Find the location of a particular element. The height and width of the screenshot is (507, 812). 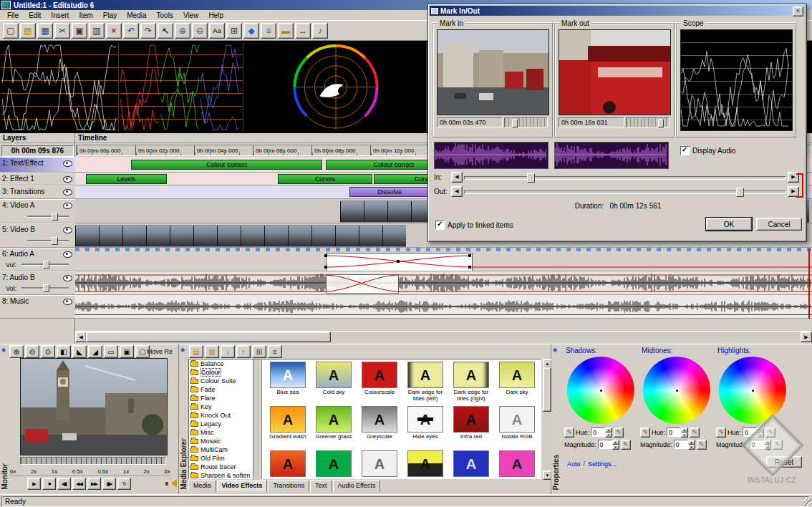

hue-picker-icon: ✎ is located at coordinates (619, 433).